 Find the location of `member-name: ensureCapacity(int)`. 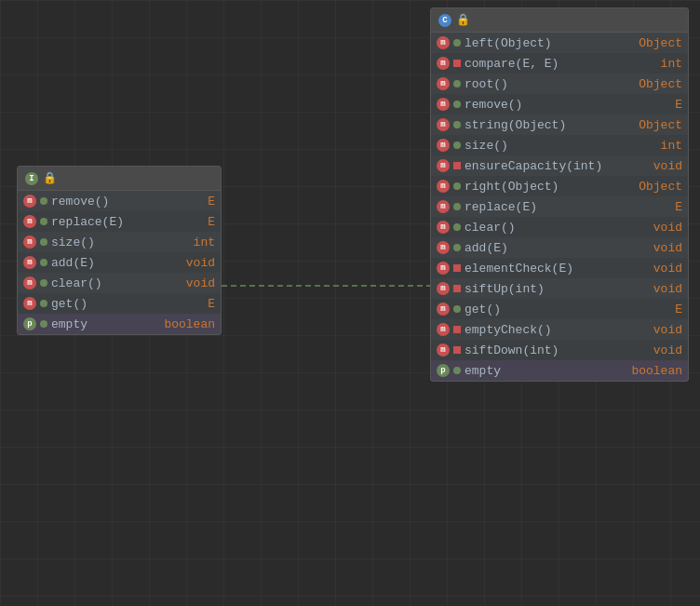

member-name: ensureCapacity(int) is located at coordinates (553, 166).